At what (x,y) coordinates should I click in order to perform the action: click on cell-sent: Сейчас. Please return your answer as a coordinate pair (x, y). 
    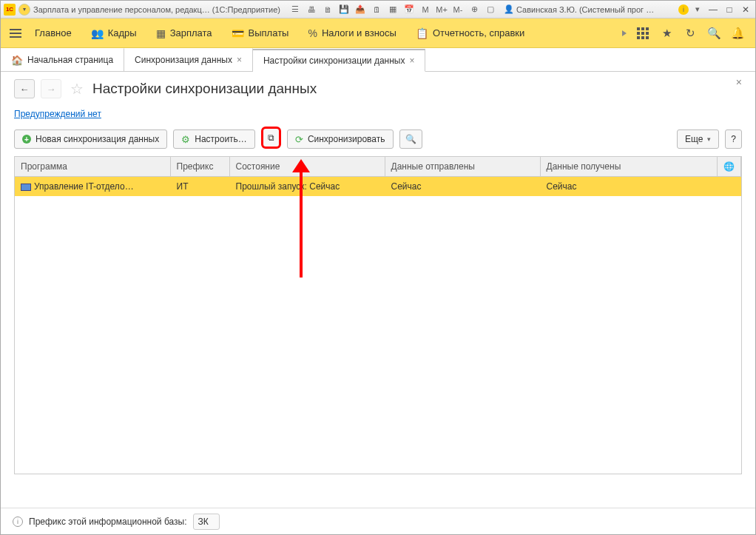
    Looking at the image, I should click on (462, 186).